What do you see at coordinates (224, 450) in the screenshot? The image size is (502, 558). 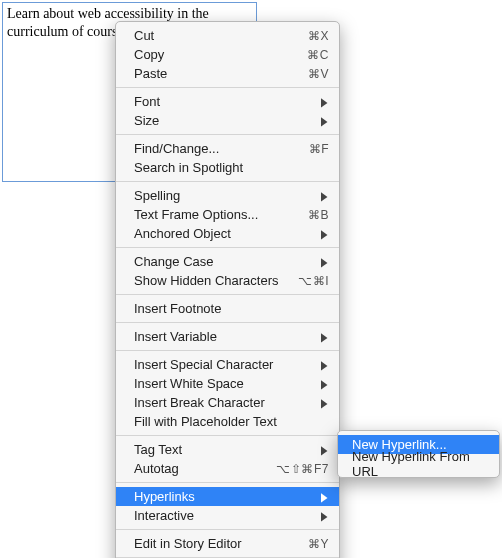 I see `menu-tag-text-label: Tag Text` at bounding box center [224, 450].